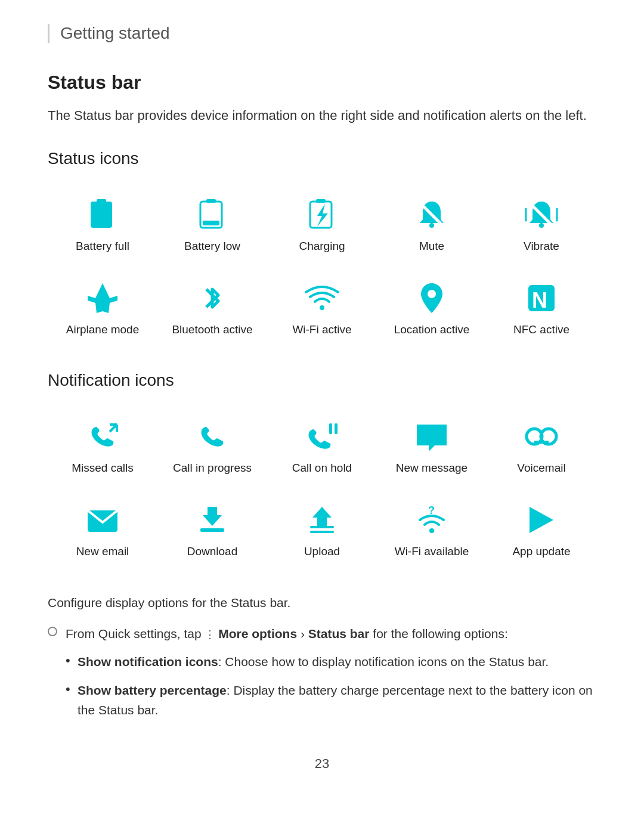  Describe the element at coordinates (212, 530) in the screenshot. I see `notification-icon-download: Download` at that location.